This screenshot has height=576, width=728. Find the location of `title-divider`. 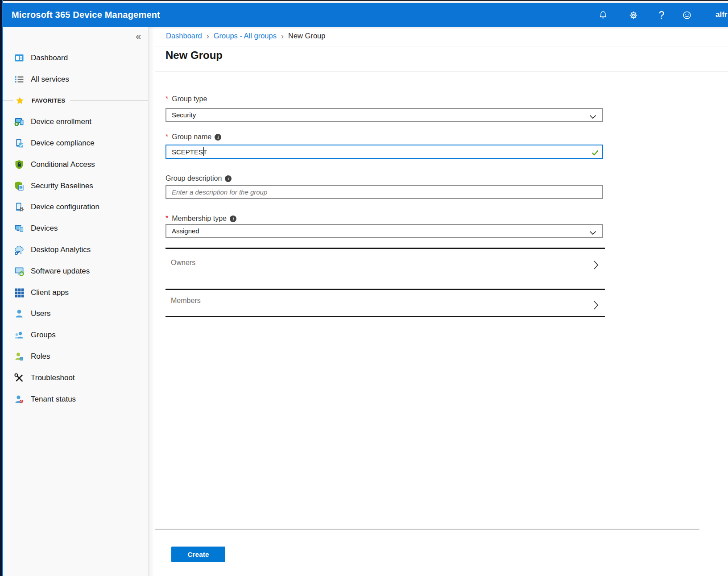

title-divider is located at coordinates (442, 71).